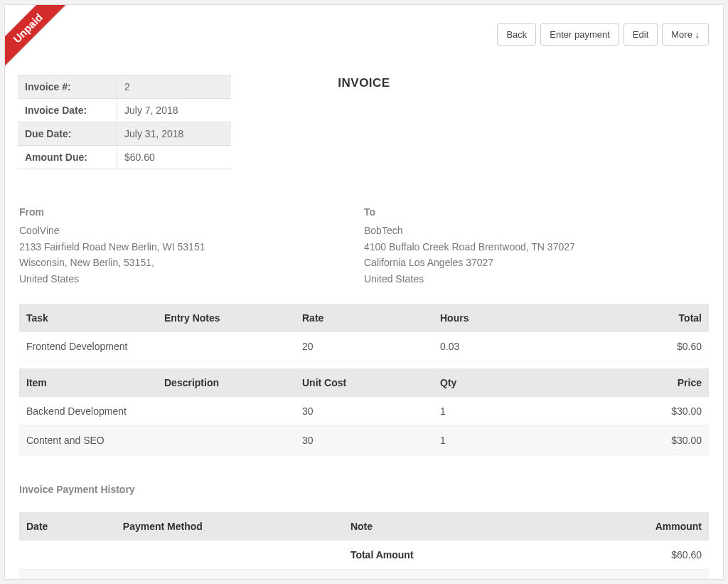  Describe the element at coordinates (475, 575) in the screenshot. I see `summary-label: Total paid` at that location.